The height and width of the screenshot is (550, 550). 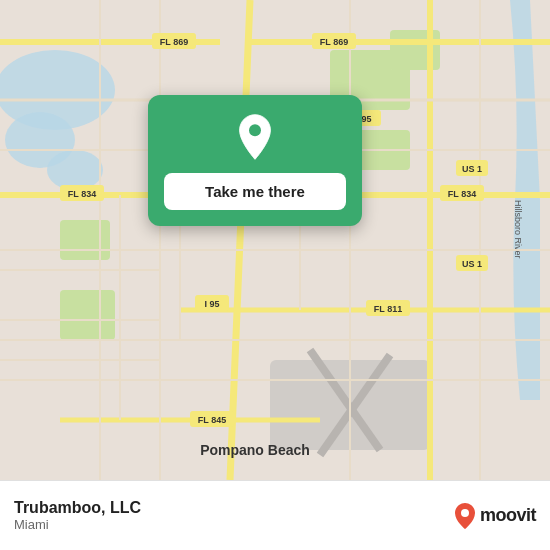 What do you see at coordinates (465, 516) in the screenshot?
I see `moovit-pin-icon` at bounding box center [465, 516].